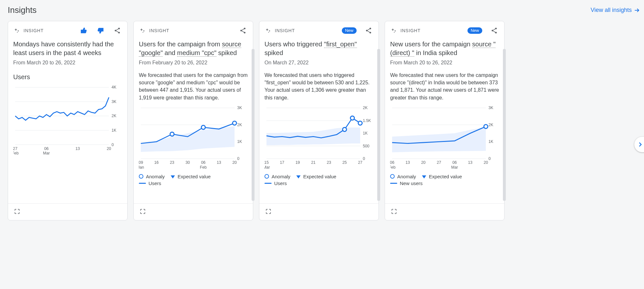 The width and height of the screenshot is (644, 289). What do you see at coordinates (367, 121) in the screenshot?
I see `svg-text: 1.5K` at bounding box center [367, 121].